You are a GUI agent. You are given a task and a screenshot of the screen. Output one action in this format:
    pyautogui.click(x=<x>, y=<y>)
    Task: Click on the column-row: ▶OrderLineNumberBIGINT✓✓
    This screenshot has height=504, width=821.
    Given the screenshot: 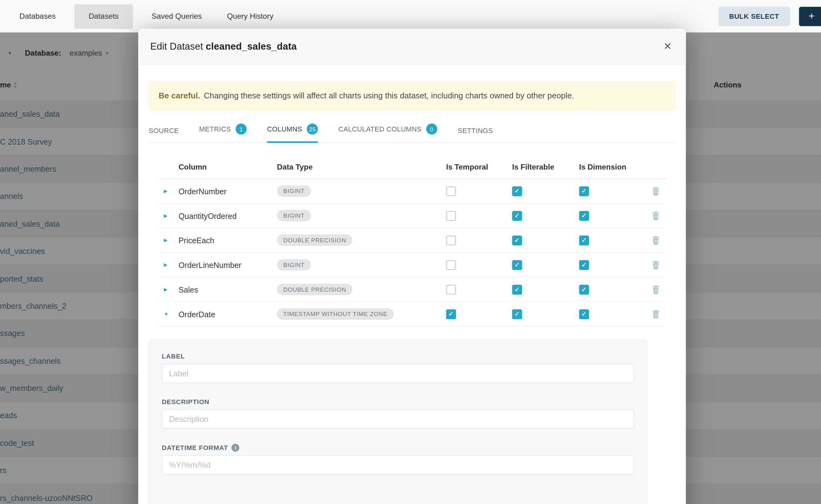 What is the action you would take?
    pyautogui.click(x=412, y=265)
    